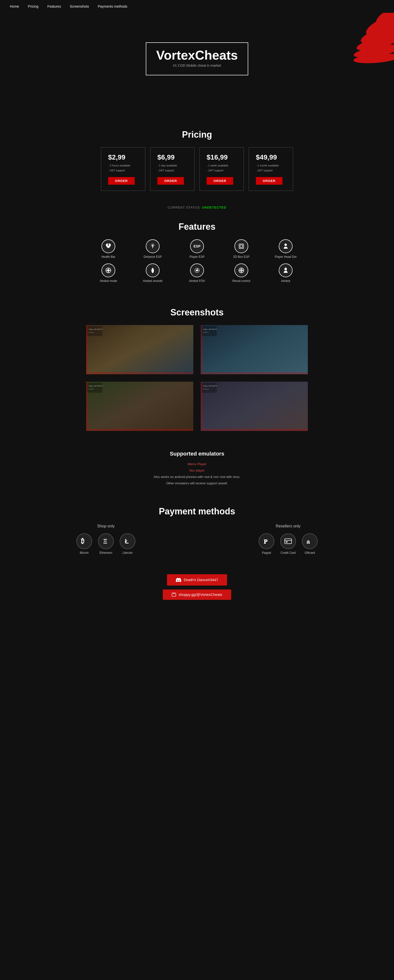 The width and height of the screenshot is (394, 980). What do you see at coordinates (79, 6) in the screenshot?
I see `nav-screenshots: Screenshots` at bounding box center [79, 6].